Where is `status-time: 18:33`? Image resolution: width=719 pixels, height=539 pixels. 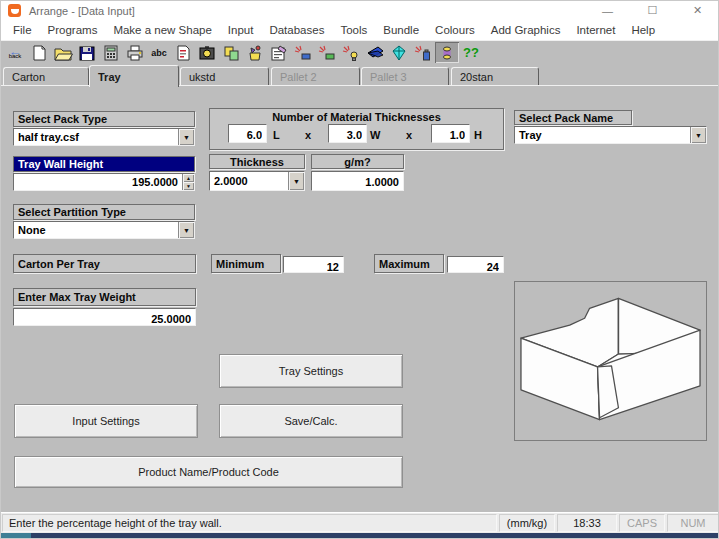 status-time: 18:33 is located at coordinates (587, 523).